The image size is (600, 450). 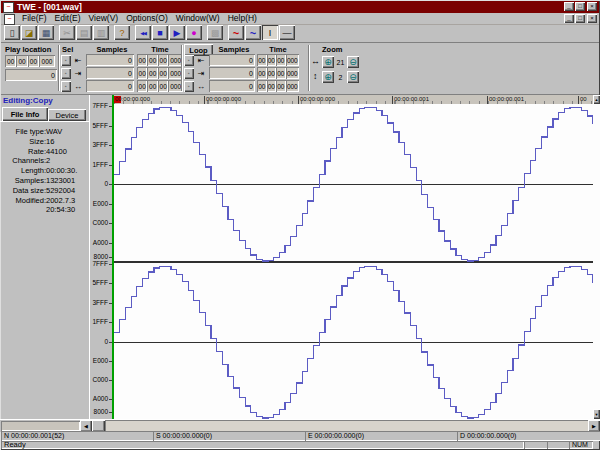 What do you see at coordinates (242, 18) in the screenshot?
I see `menu-help: Help(H)` at bounding box center [242, 18].